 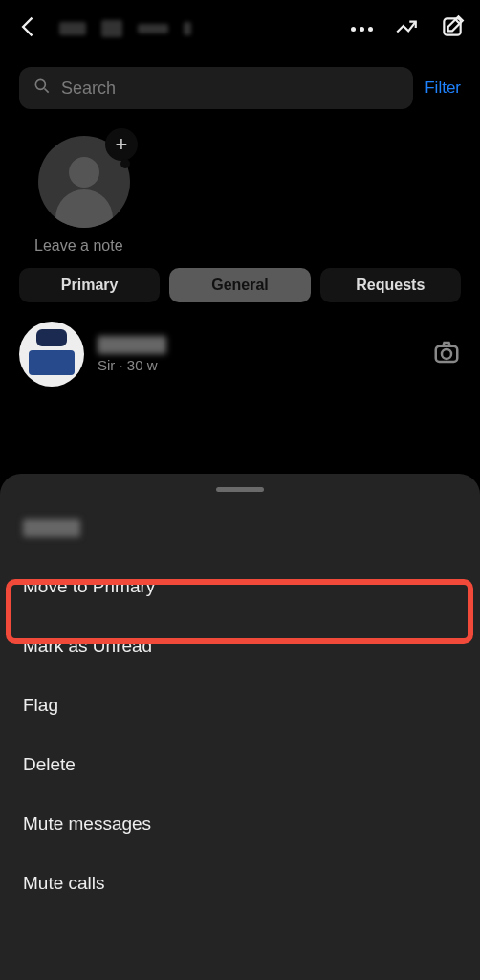 What do you see at coordinates (90, 285) in the screenshot?
I see `tab-primary: Primary` at bounding box center [90, 285].